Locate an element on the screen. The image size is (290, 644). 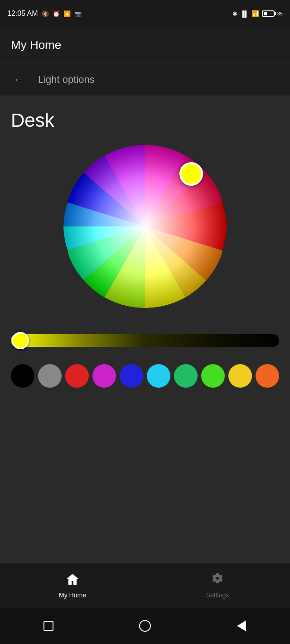
settings-icon is located at coordinates (218, 581).